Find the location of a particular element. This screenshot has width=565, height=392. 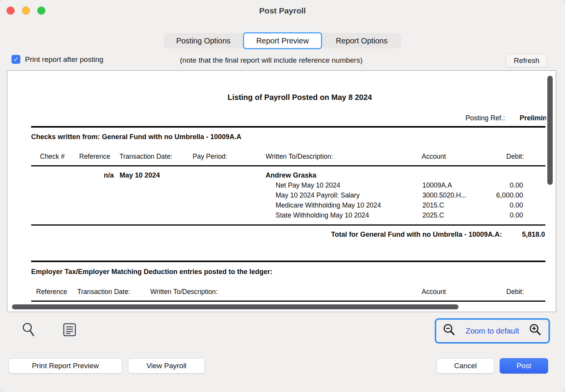

zoom-out-icon is located at coordinates (449, 331).